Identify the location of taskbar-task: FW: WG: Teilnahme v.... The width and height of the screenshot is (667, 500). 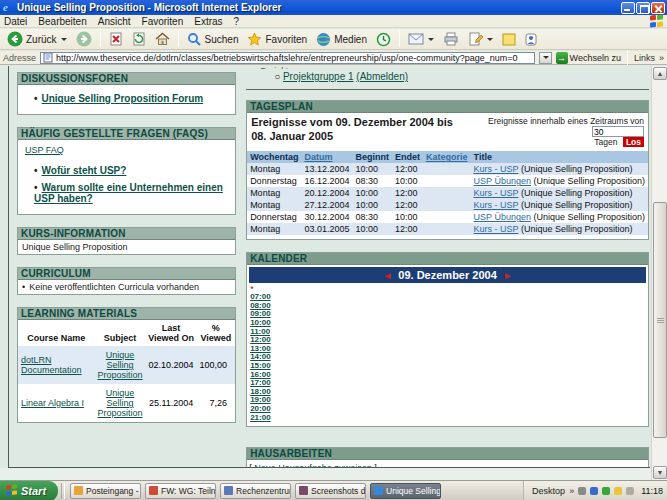
(180, 491).